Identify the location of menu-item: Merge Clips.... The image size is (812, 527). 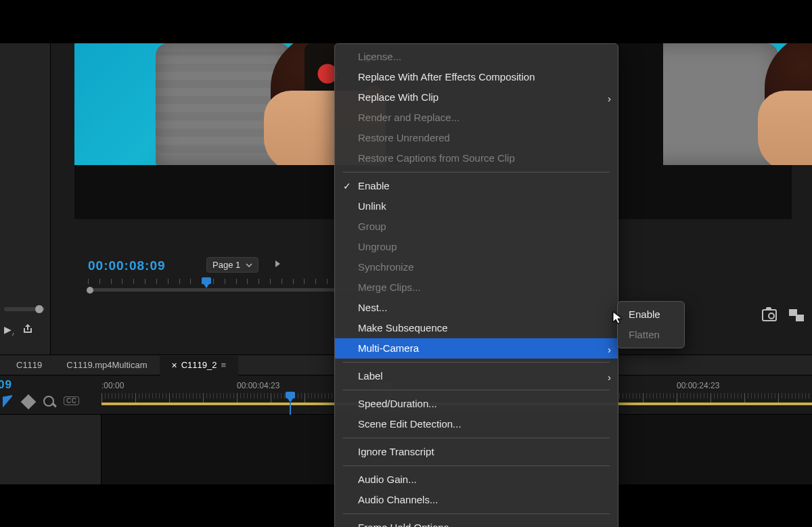
(476, 288).